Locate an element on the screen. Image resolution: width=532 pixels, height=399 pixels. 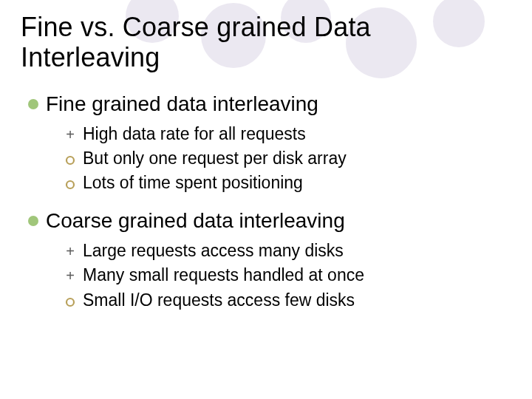
list-item: But only one request per disk array is located at coordinates (287, 158).